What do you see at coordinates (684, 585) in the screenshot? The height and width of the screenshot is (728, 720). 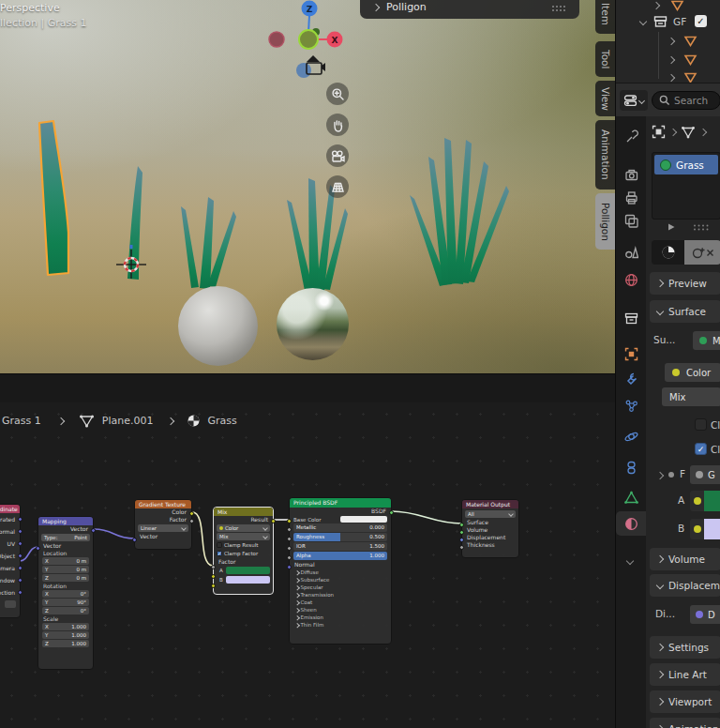 I see `panel-displacement: Displacement` at bounding box center [684, 585].